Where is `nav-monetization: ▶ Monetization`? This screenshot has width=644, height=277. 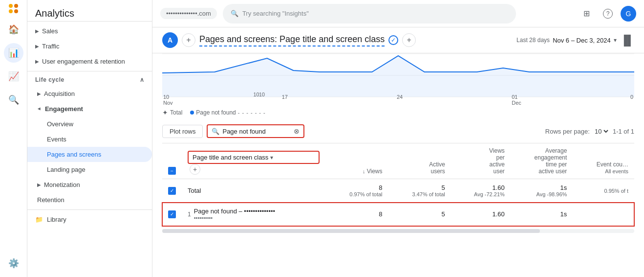
nav-monetization: ▶ Monetization is located at coordinates (90, 185).